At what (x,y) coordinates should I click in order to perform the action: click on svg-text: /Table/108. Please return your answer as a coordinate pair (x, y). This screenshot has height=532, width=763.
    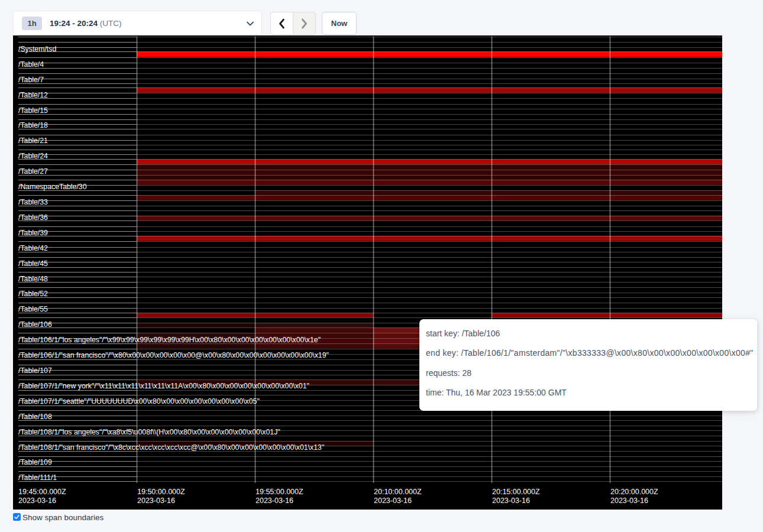
    Looking at the image, I should click on (35, 417).